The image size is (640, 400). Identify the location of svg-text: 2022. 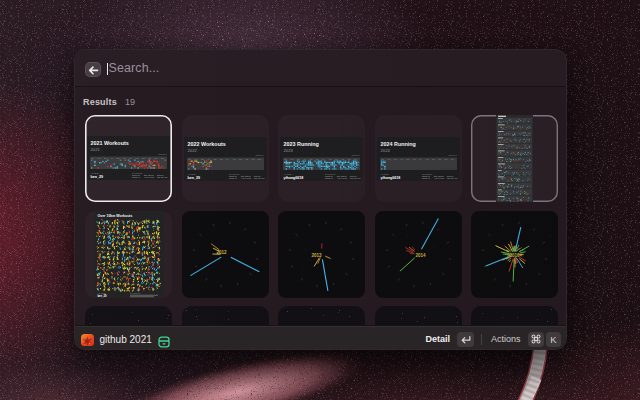
(192, 150).